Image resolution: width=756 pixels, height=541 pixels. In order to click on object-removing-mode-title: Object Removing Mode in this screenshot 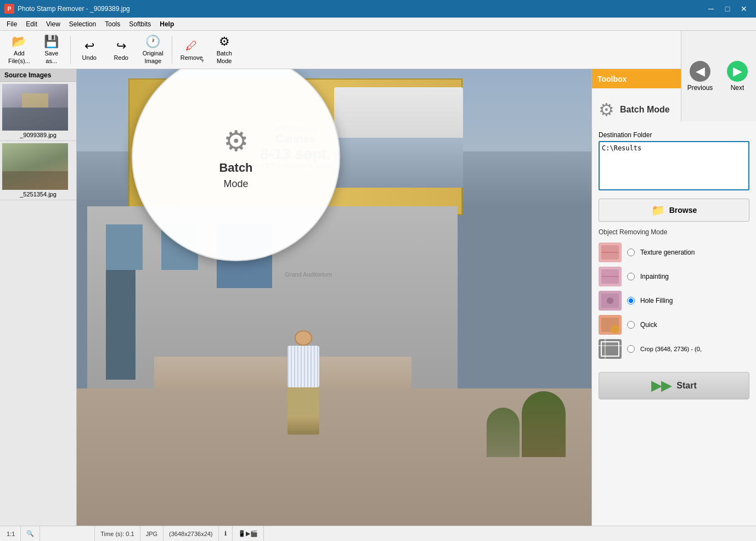, I will do `click(674, 232)`.